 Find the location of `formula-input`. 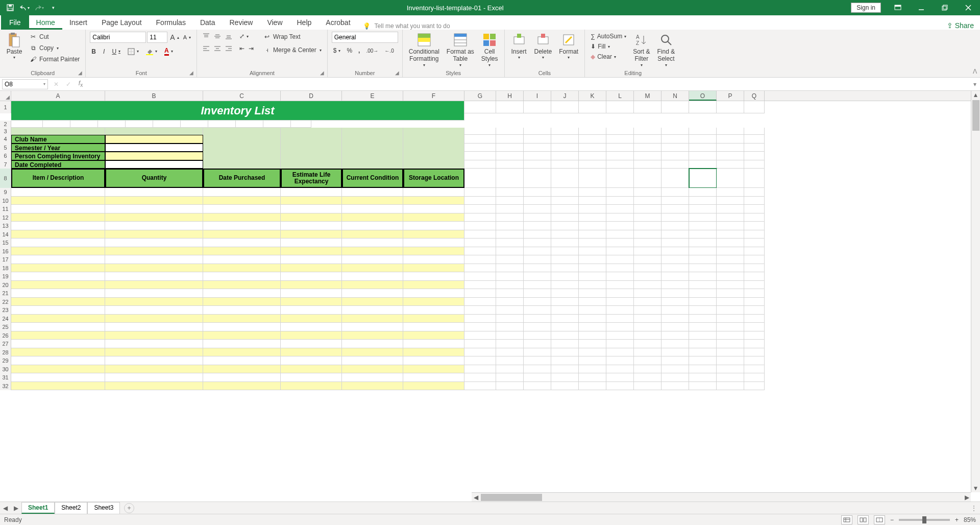

formula-input is located at coordinates (528, 84).